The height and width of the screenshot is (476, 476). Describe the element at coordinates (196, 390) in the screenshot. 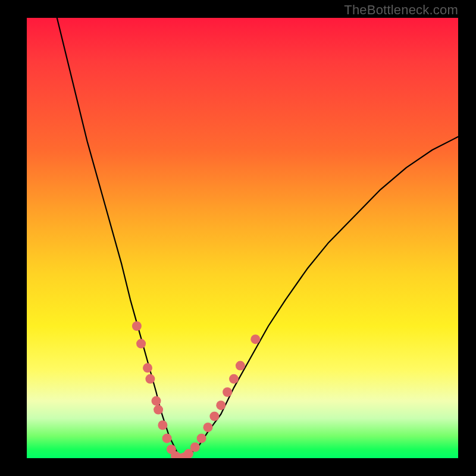

I see `data-markers` at that location.